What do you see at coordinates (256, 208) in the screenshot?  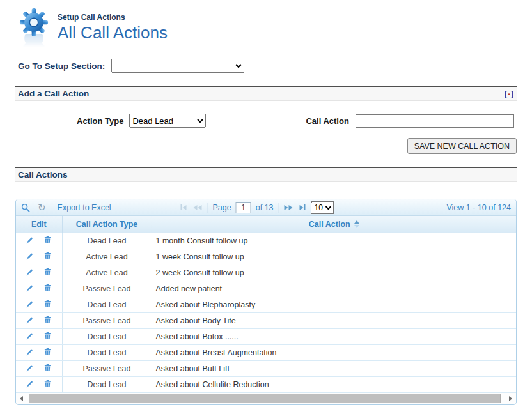 I see `pager: Page of 13 10` at bounding box center [256, 208].